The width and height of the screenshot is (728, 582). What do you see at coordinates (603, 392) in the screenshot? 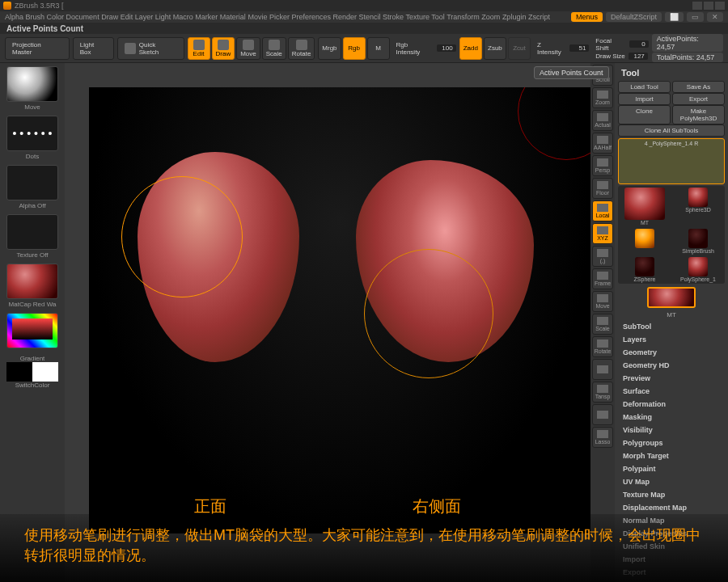
I see `dock-tansp: Tansp` at bounding box center [603, 392].